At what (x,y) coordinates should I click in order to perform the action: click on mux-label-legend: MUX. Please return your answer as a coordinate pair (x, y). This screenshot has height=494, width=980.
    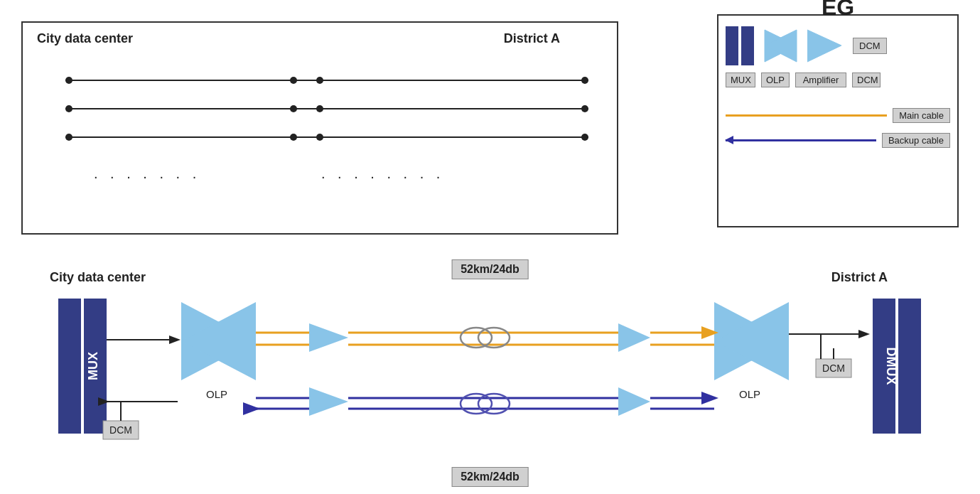
    Looking at the image, I should click on (741, 80).